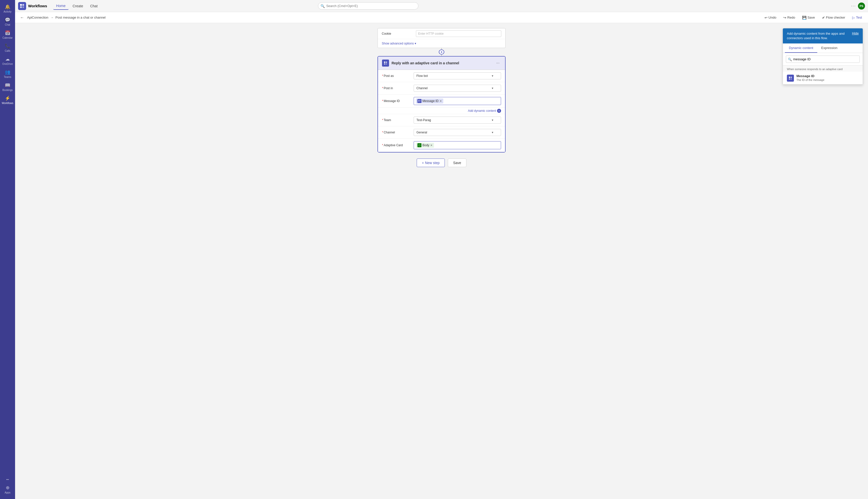  What do you see at coordinates (801, 48) in the screenshot?
I see `dynamic-tab-content: Dynamic content` at bounding box center [801, 48].